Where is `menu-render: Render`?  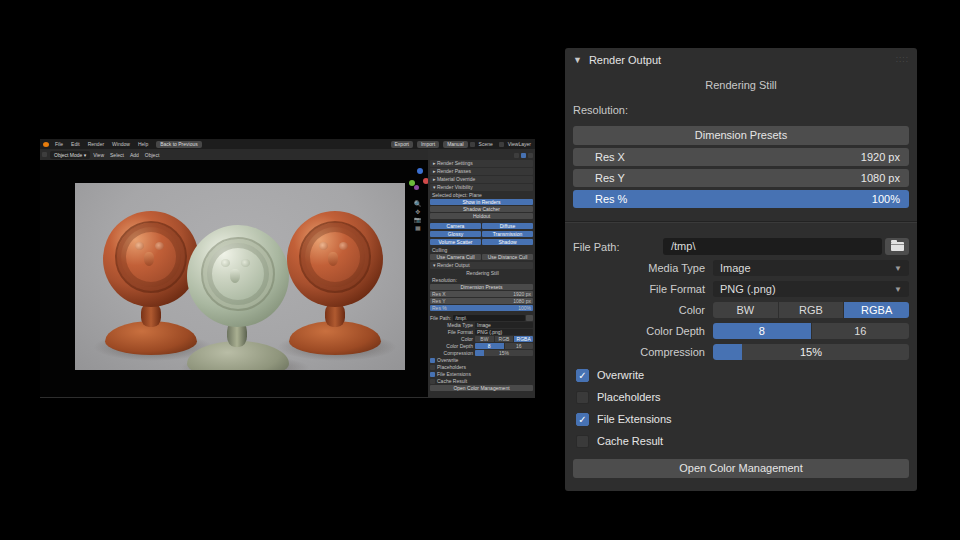 menu-render: Render is located at coordinates (96, 144).